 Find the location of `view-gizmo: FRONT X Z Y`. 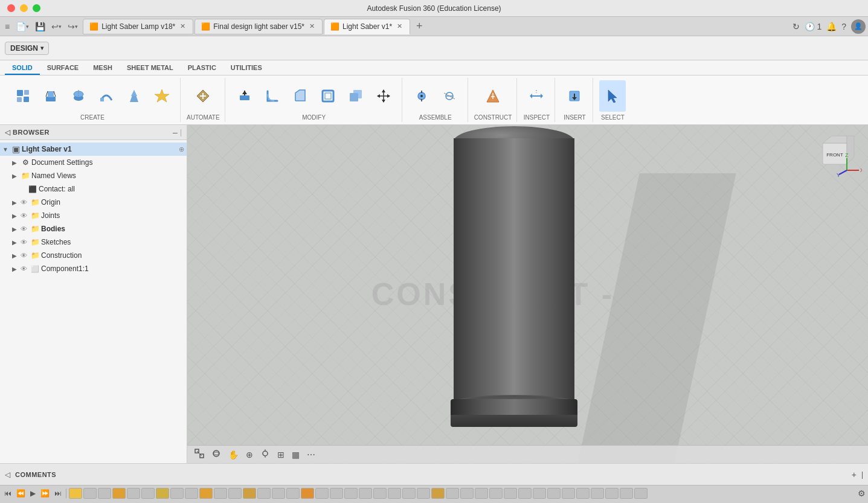

view-gizmo: FRONT X Z Y is located at coordinates (838, 155).